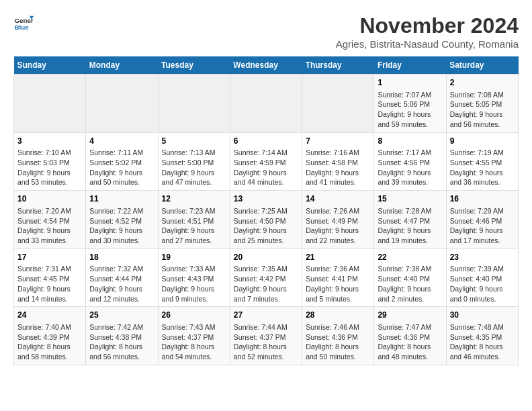 This screenshot has width=532, height=411. What do you see at coordinates (50, 161) in the screenshot?
I see `calendar-cell: 3Sunrise: 7:10 AM Sunset: 5:03 PM Daylig…` at bounding box center [50, 161].